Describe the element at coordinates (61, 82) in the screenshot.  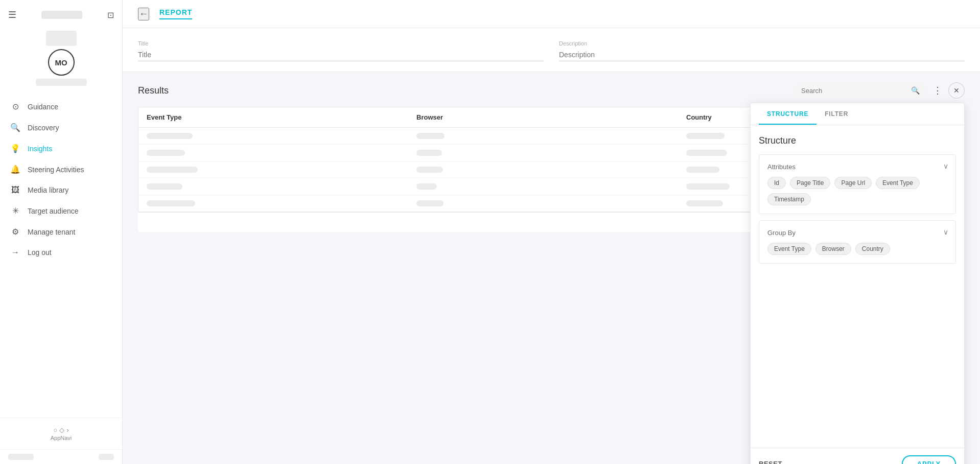
I see `avatar-name-blur` at that location.